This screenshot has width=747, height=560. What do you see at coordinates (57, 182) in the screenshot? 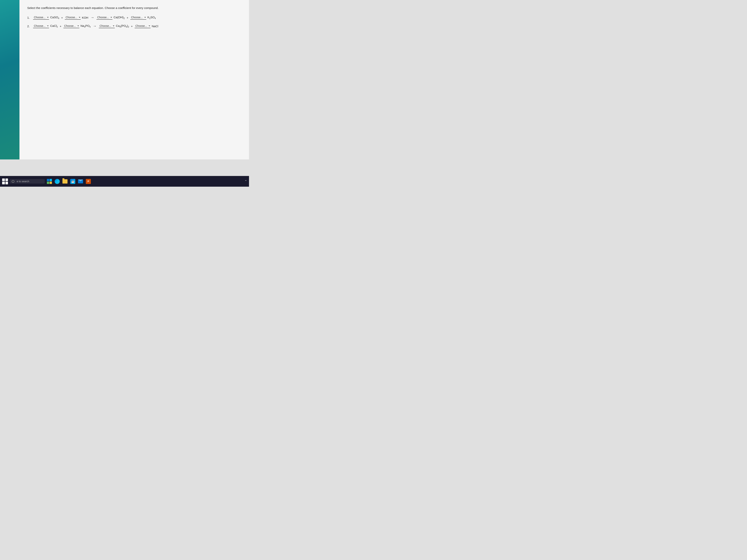
I see `edge-button` at bounding box center [57, 182].